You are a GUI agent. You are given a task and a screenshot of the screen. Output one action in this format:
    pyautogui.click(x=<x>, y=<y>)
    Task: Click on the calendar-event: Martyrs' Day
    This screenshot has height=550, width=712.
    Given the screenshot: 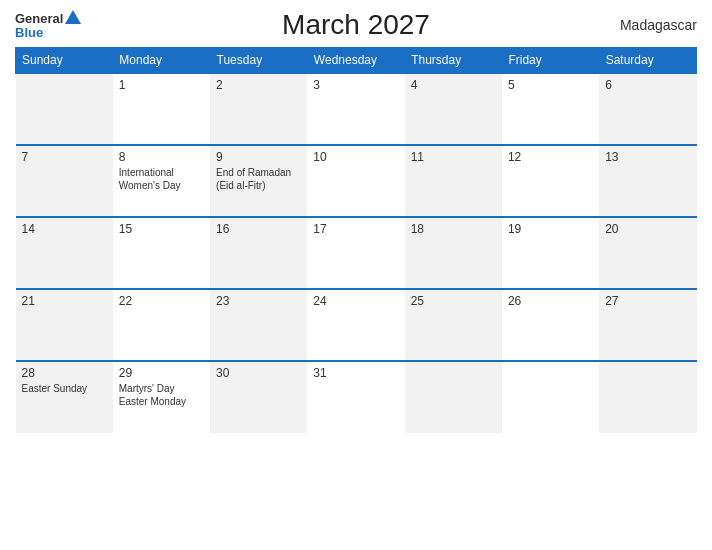 What is the action you would take?
    pyautogui.click(x=147, y=388)
    